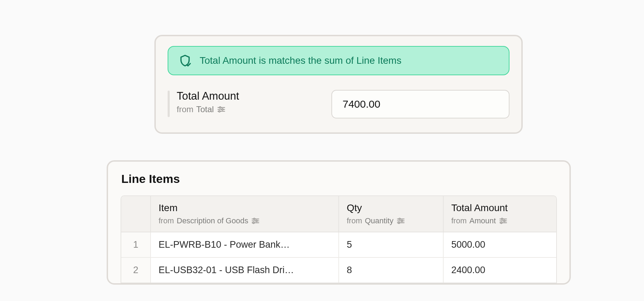  What do you see at coordinates (391, 245) in the screenshot?
I see `cell-qty: 5` at bounding box center [391, 245].